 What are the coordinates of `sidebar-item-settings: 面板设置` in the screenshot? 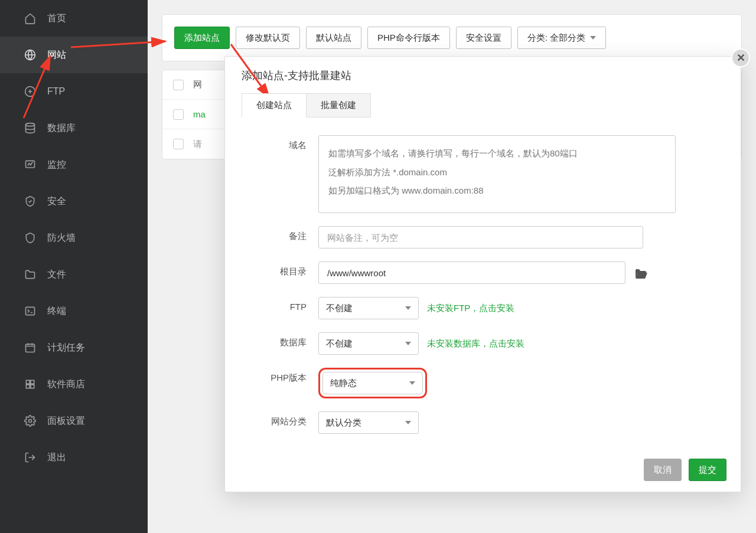 It's located at (74, 421).